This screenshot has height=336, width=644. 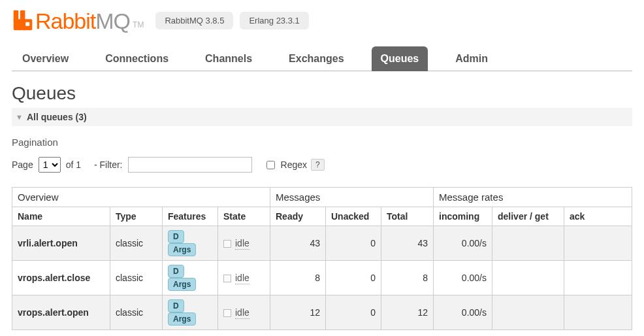 I want to click on page-of-label: of 1, so click(x=73, y=165).